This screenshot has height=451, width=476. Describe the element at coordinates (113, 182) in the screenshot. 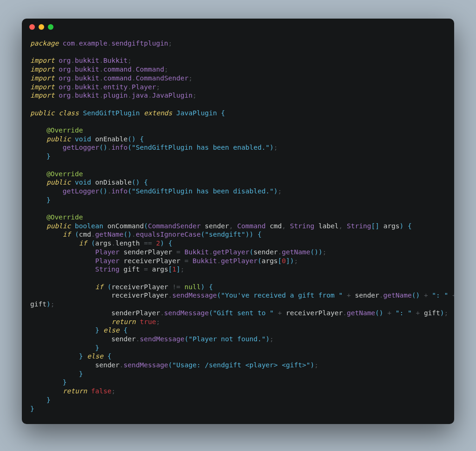

I see `method-onDisable: onDisable` at that location.